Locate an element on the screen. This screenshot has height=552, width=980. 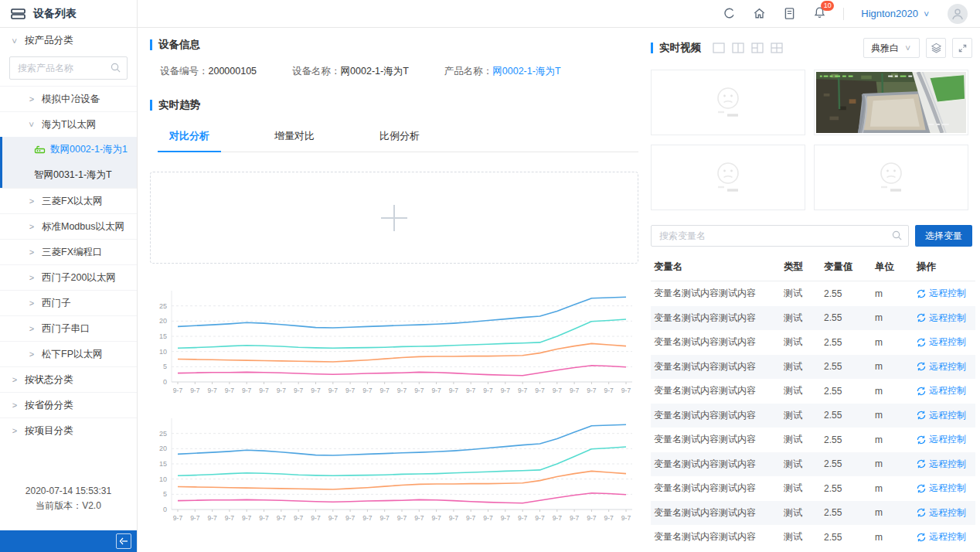
sidebar-group: >按状态分类 is located at coordinates (68, 379).